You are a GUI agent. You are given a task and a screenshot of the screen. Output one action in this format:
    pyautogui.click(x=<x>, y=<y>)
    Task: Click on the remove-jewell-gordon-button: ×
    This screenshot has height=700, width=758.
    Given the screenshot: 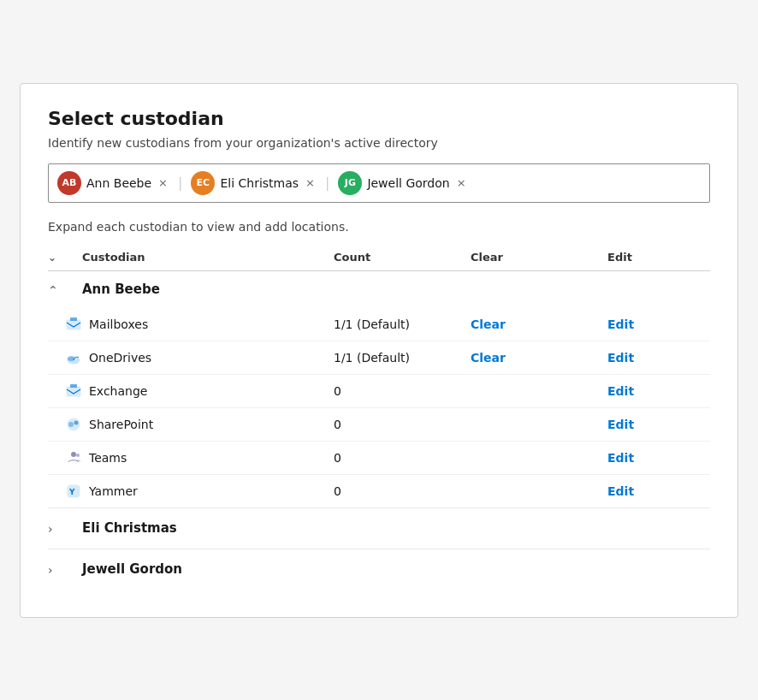 What is the action you would take?
    pyautogui.click(x=462, y=183)
    